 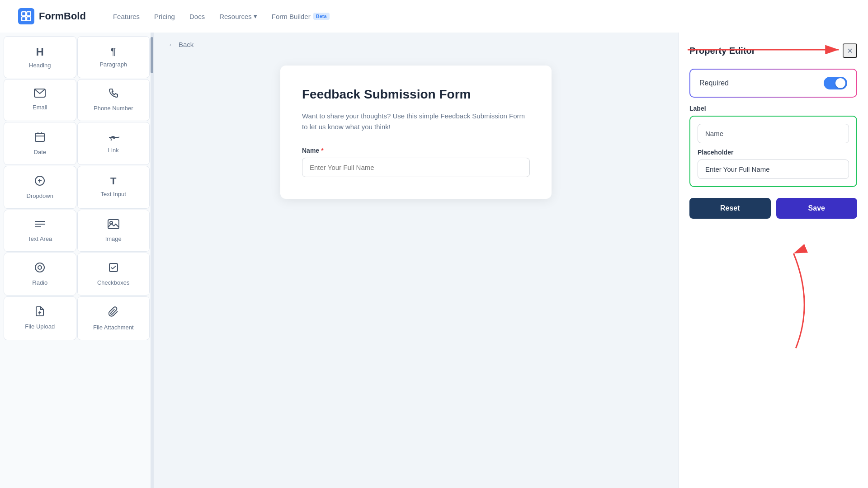 What do you see at coordinates (730, 208) in the screenshot?
I see `reset-button: Reset` at bounding box center [730, 208].